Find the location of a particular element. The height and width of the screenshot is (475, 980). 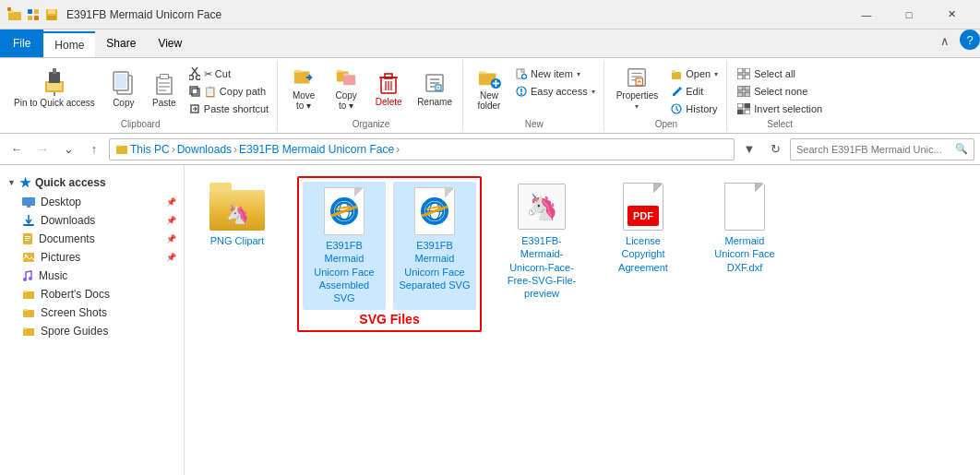

paste-shortcut-icon is located at coordinates (195, 109).